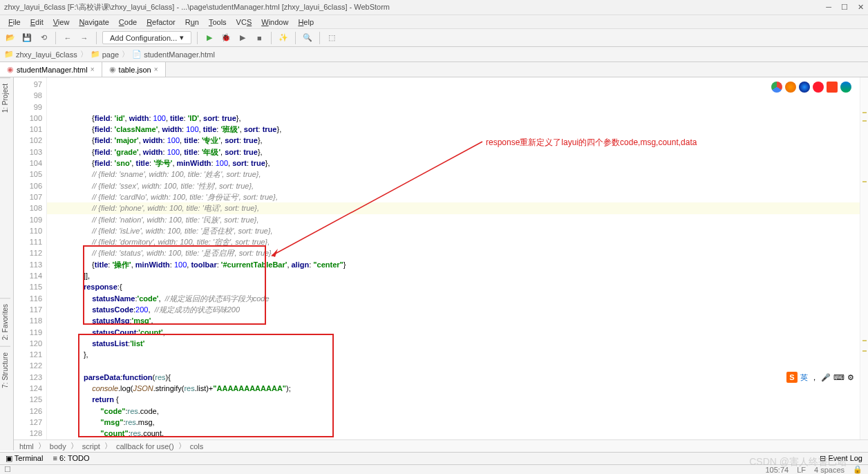  I want to click on forward-icon: →, so click(84, 38).